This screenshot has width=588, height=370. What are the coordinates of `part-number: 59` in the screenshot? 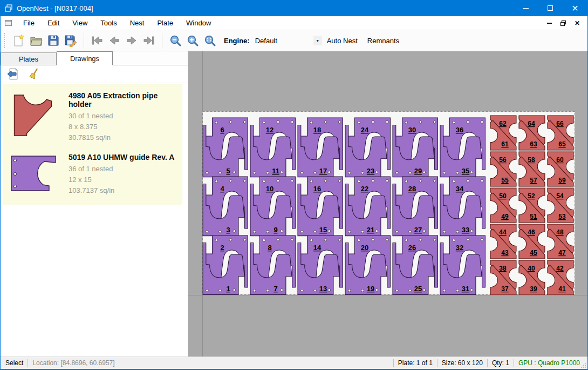 It's located at (562, 180).